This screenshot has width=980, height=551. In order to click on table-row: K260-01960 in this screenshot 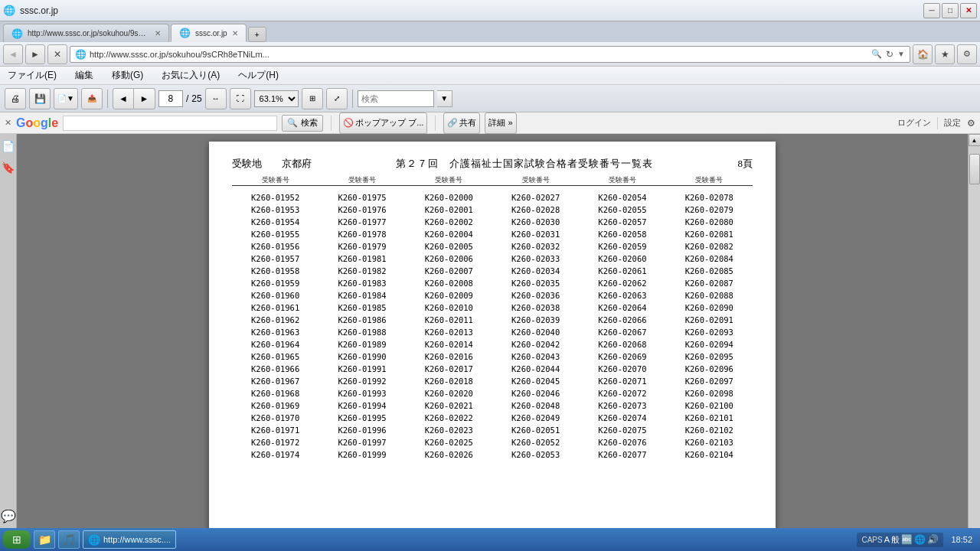, I will do `click(276, 295)`.